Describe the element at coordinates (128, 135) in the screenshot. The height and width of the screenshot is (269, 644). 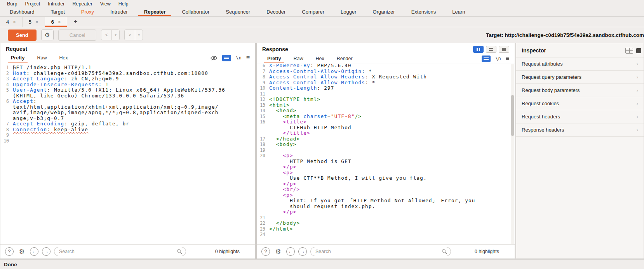
I see `code-line: 9` at that location.